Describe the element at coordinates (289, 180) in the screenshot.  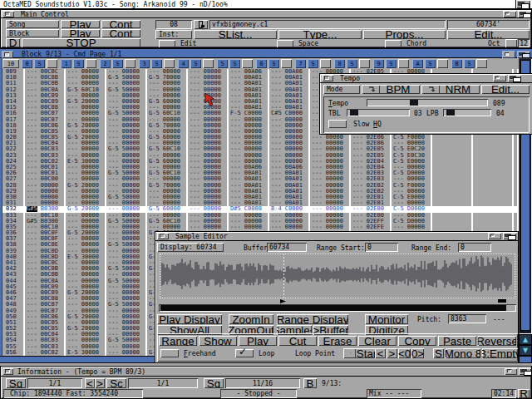
I see `note-cell-r027-t6: --- 00A01` at that location.